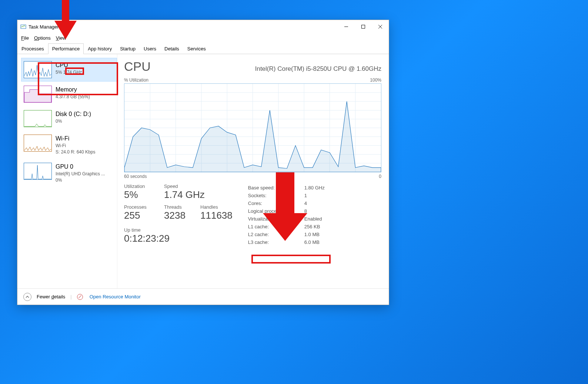 The image size is (588, 384). I want to click on stat-util-value: 5%, so click(141, 195).